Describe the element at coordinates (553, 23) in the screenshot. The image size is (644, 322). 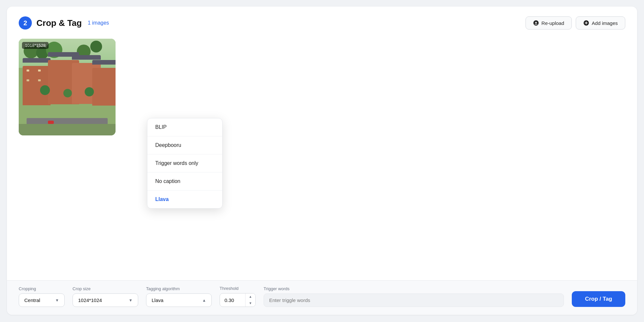
I see `reupload-label: Re-upload` at that location.